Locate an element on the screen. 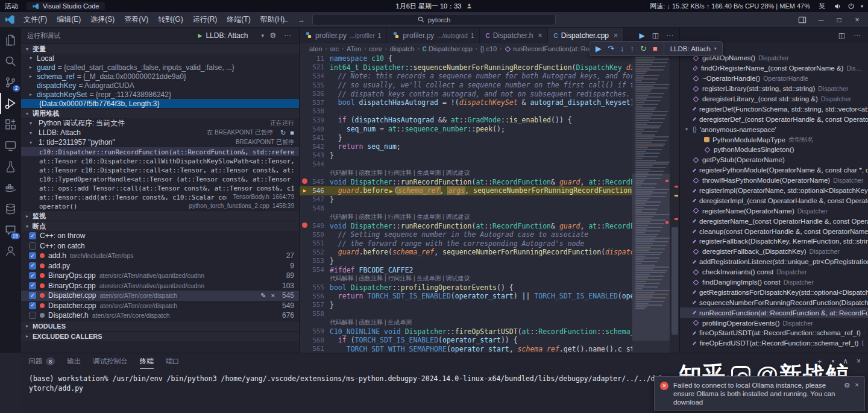  code-line-556: 556 return TORCH_SDT_IS_ENABLED(operator… is located at coordinates (466, 297).